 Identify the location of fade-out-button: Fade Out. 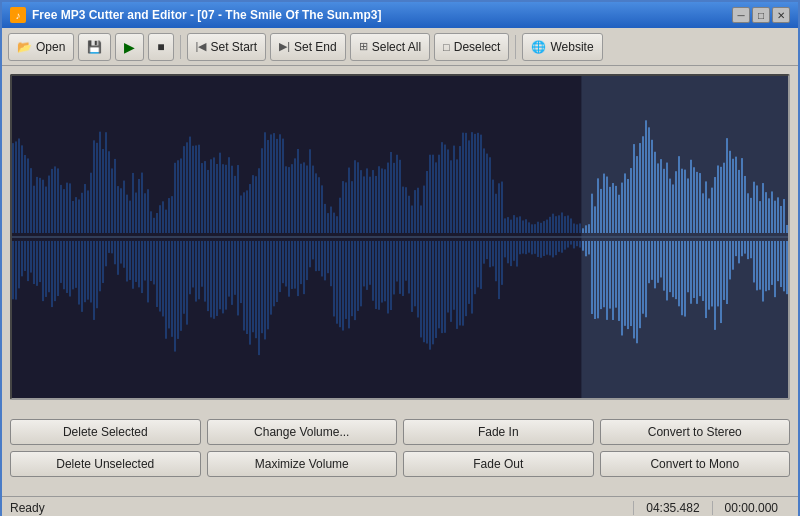
(498, 464).